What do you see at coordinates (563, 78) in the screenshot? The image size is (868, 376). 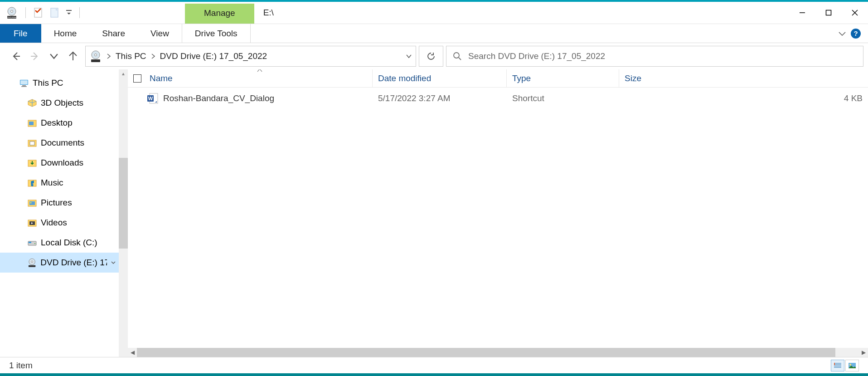 I see `column-type: Type` at bounding box center [563, 78].